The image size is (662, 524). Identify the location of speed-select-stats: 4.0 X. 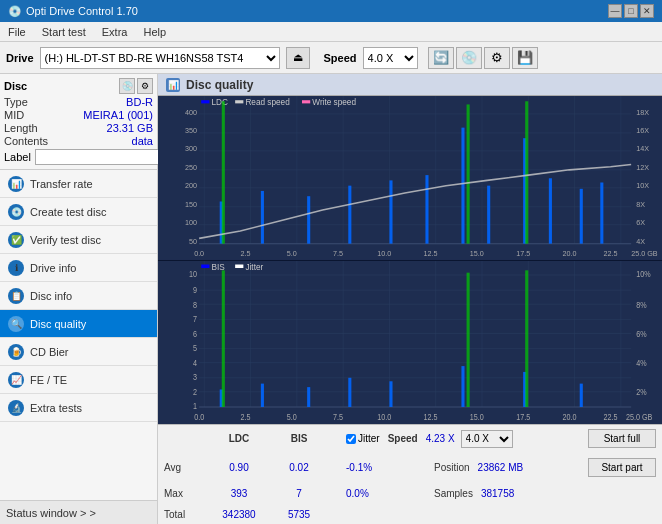
(487, 439).